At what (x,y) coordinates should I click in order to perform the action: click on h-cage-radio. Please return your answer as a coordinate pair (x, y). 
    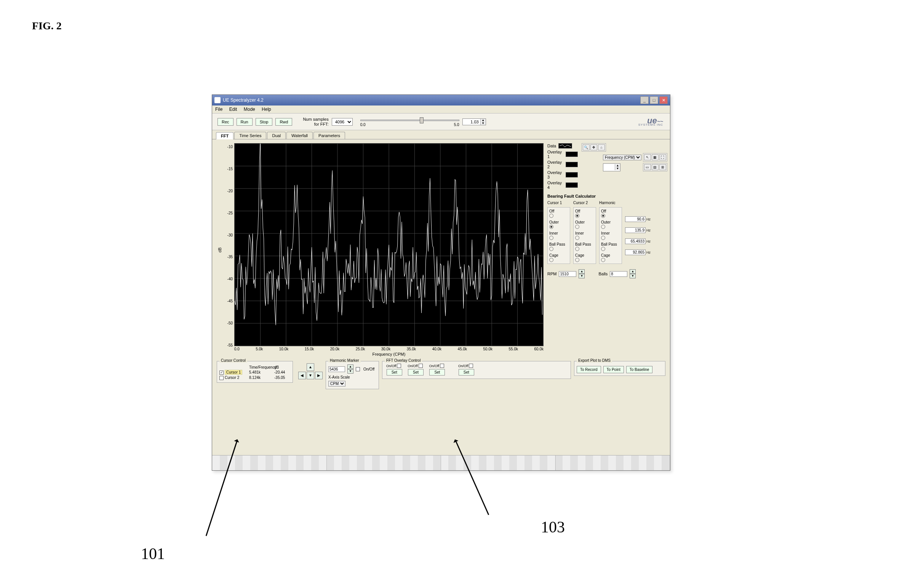
    Looking at the image, I should click on (603, 260).